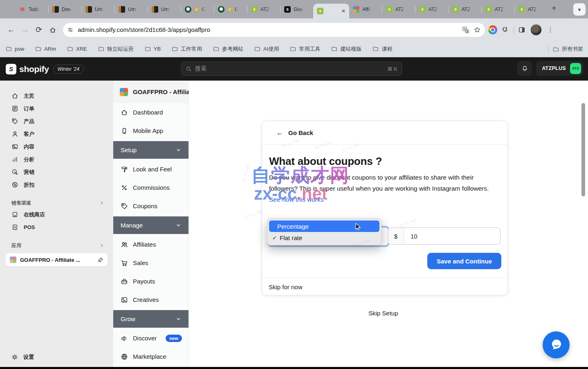  What do you see at coordinates (296, 200) in the screenshot?
I see `see-how-link: See how this works` at bounding box center [296, 200].